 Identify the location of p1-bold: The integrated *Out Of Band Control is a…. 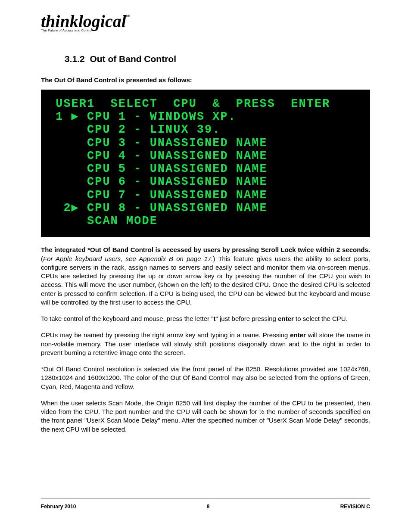
(206, 250).